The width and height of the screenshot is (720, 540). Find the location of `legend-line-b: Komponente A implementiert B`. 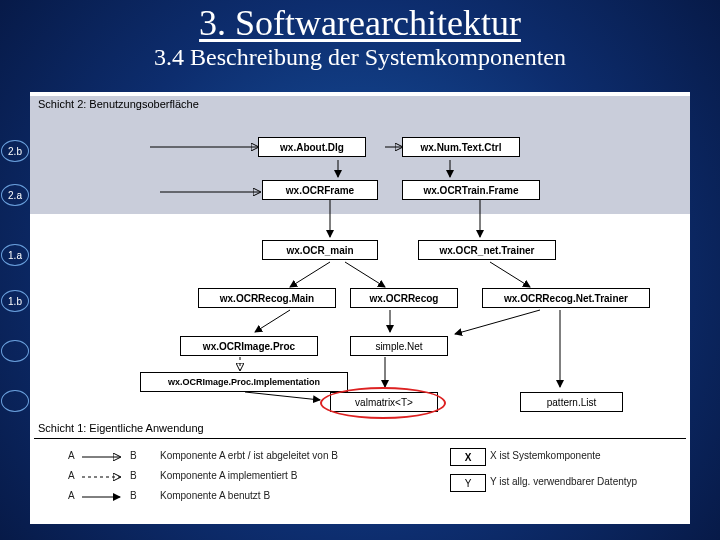

legend-line-b: Komponente A implementiert B is located at coordinates (228, 476).